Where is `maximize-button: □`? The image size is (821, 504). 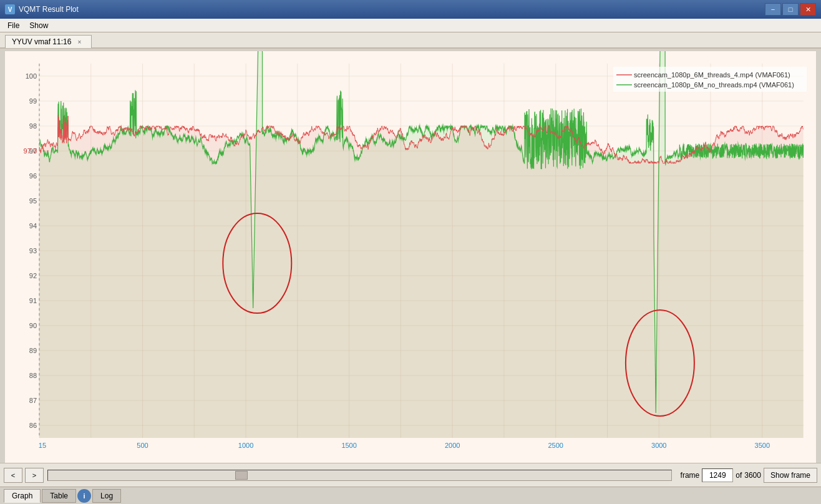 maximize-button: □ is located at coordinates (790, 9).